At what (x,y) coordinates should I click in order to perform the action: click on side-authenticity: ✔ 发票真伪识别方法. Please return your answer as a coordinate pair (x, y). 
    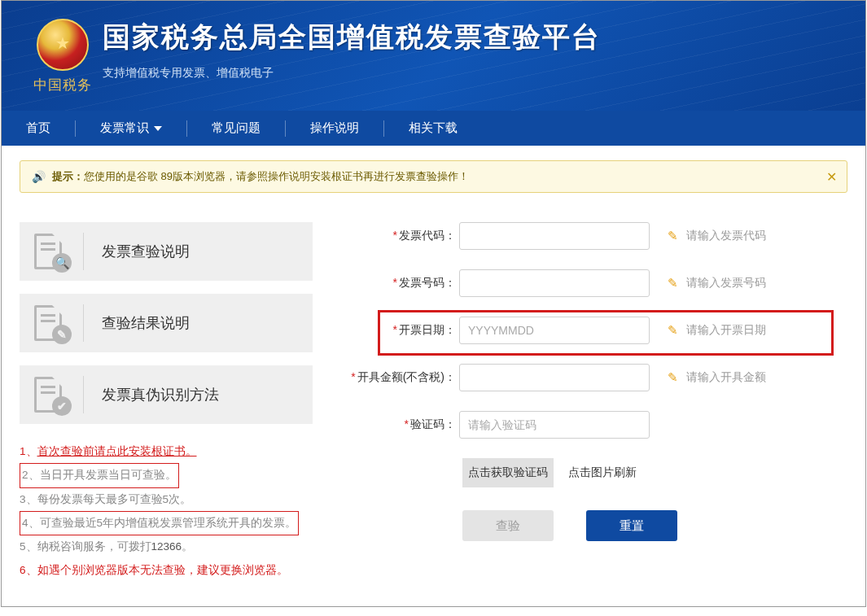
    Looking at the image, I should click on (166, 395).